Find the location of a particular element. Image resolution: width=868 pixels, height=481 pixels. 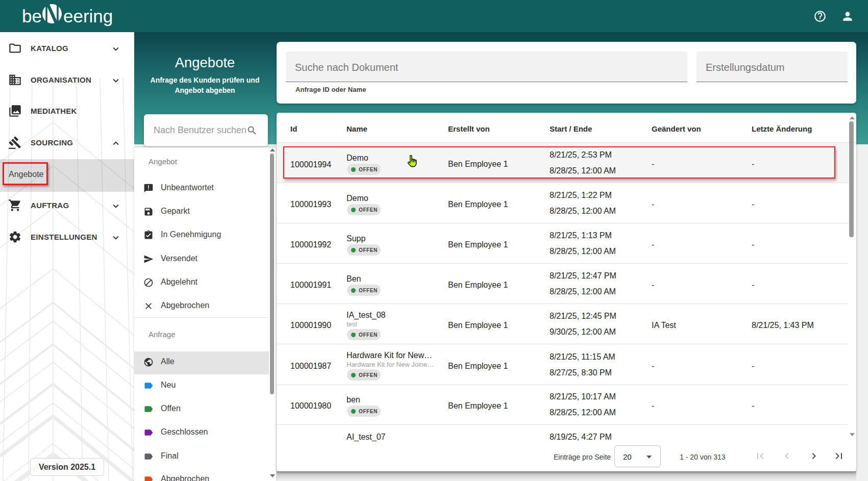

svg-text: be is located at coordinates (32, 16).